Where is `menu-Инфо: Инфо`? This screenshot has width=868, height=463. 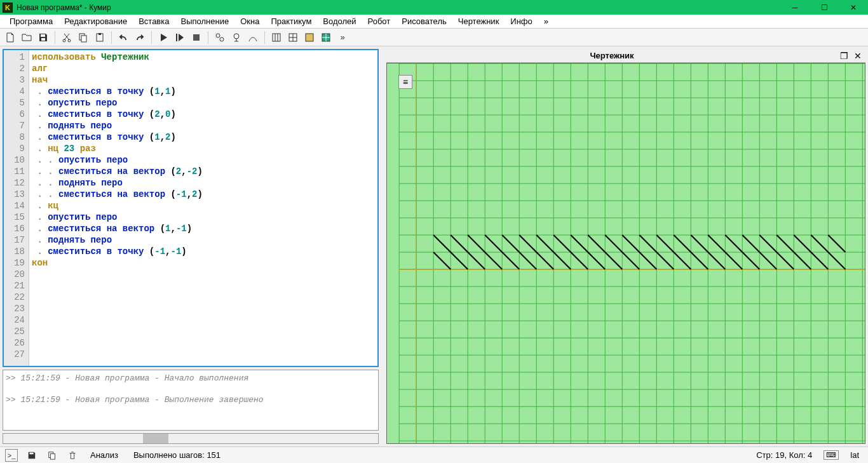
menu-Инфо: Инфо is located at coordinates (521, 22).